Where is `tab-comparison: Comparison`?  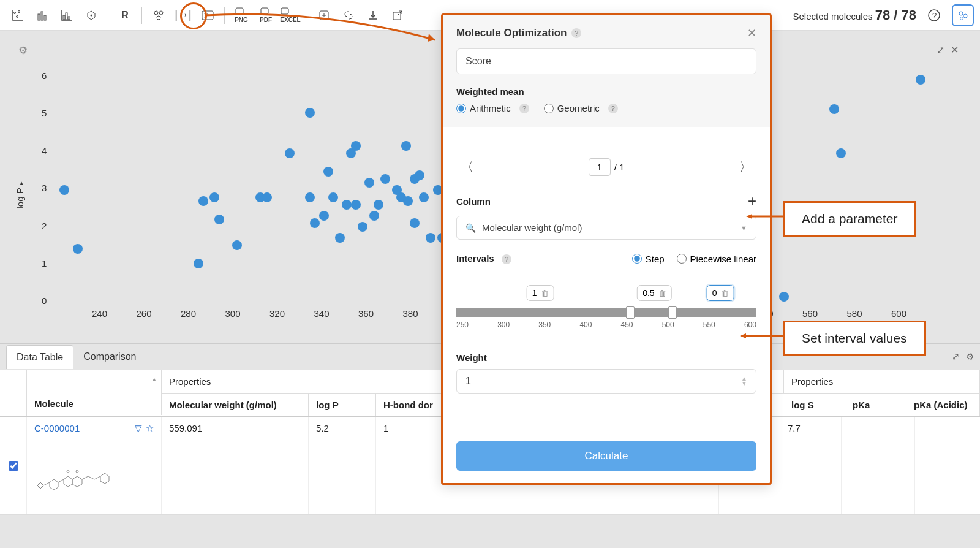 tab-comparison: Comparison is located at coordinates (110, 357).